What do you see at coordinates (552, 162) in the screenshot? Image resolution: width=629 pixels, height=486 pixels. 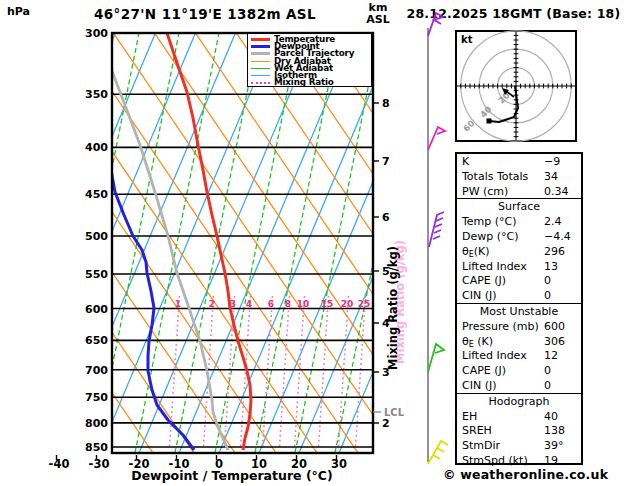 I see `index-value: −9` at bounding box center [552, 162].